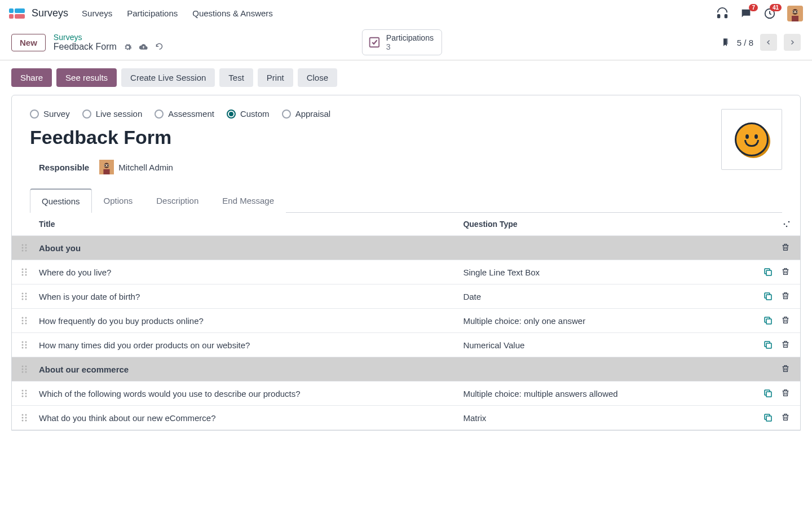 The width and height of the screenshot is (812, 508). Describe the element at coordinates (248, 201) in the screenshot. I see `tab-end-message: End Message` at that location.